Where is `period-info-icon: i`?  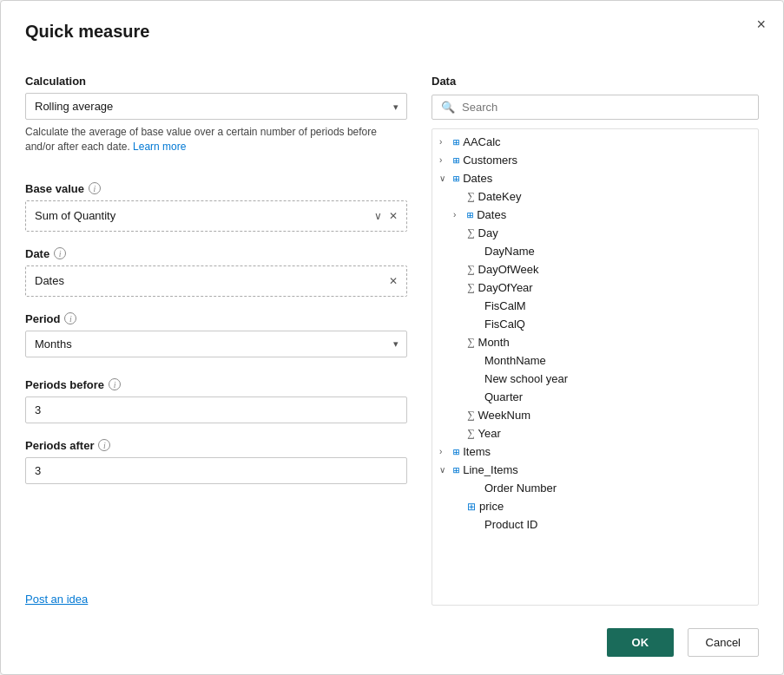
period-info-icon: i is located at coordinates (70, 318).